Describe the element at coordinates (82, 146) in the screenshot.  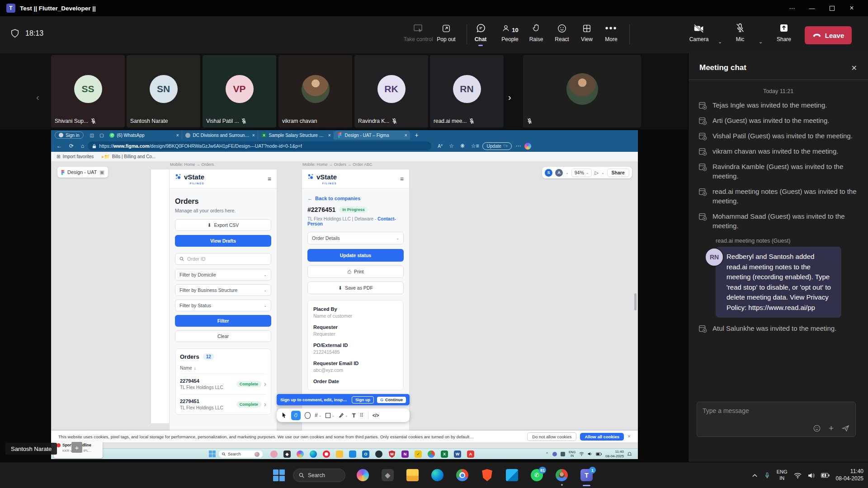
I see `home-icon: ⌂` at that location.